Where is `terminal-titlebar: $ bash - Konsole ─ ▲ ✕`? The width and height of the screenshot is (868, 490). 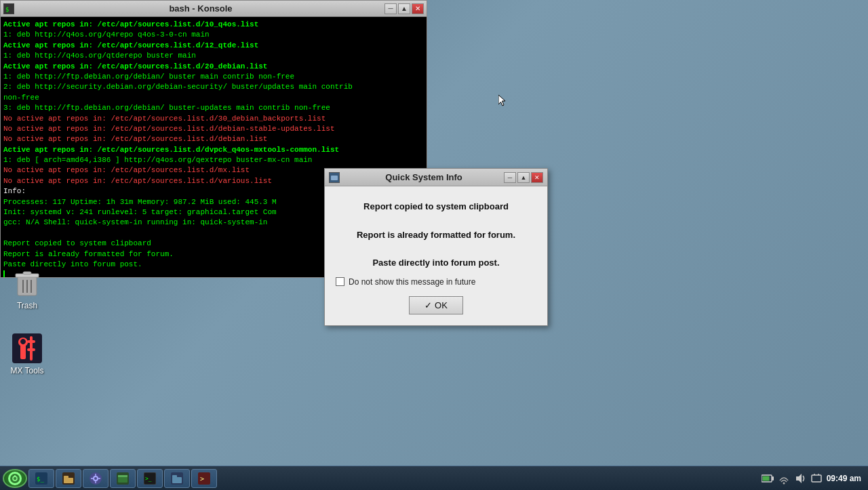 terminal-titlebar: $ bash - Konsole ─ ▲ ✕ is located at coordinates (214, 9).